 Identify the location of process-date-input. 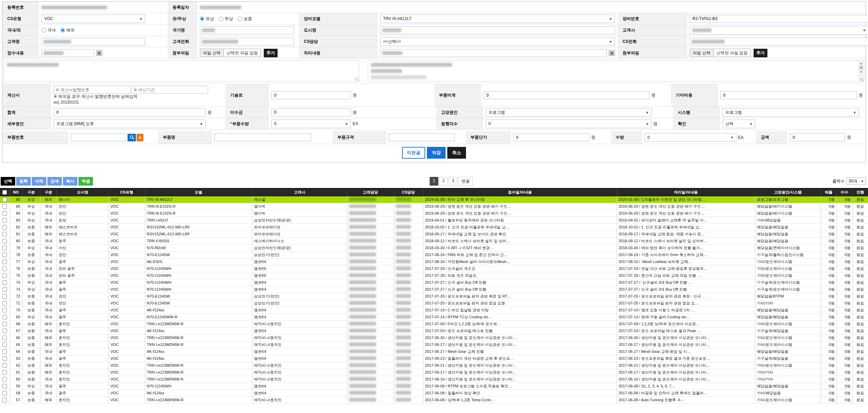
(494, 53).